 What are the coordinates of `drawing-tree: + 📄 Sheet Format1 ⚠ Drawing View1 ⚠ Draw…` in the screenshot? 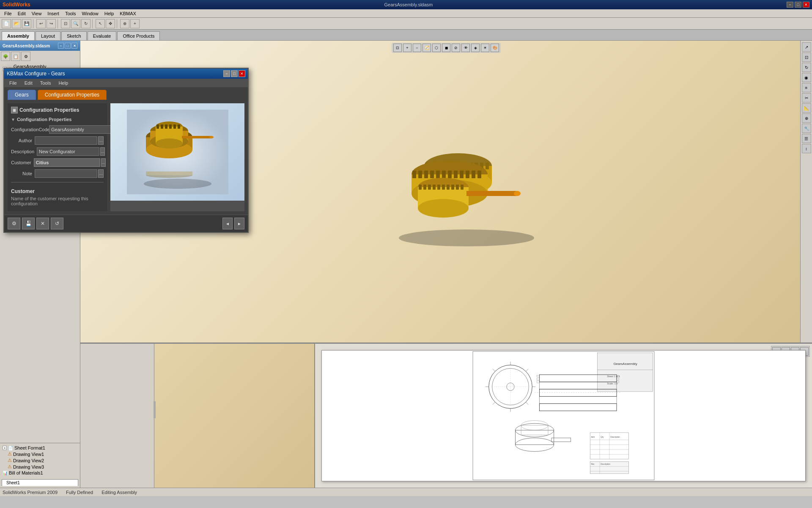 It's located at (40, 461).